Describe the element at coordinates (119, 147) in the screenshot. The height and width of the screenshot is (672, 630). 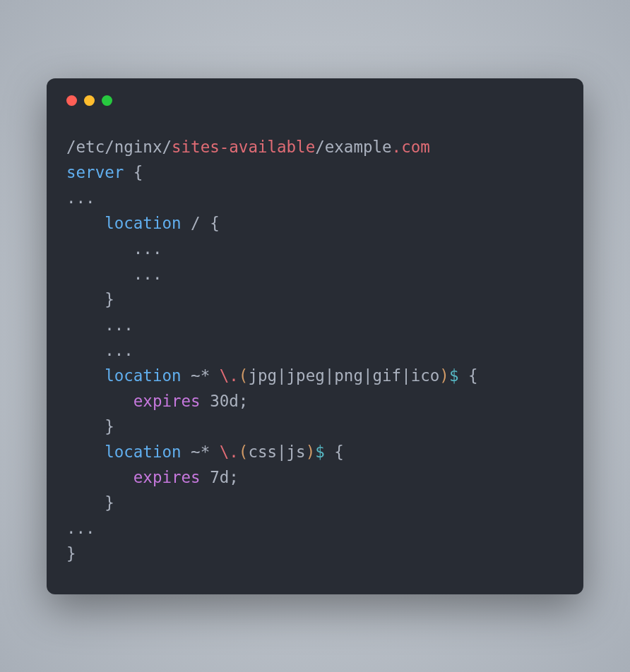
I see `path-segment: /etc/nginx/` at that location.